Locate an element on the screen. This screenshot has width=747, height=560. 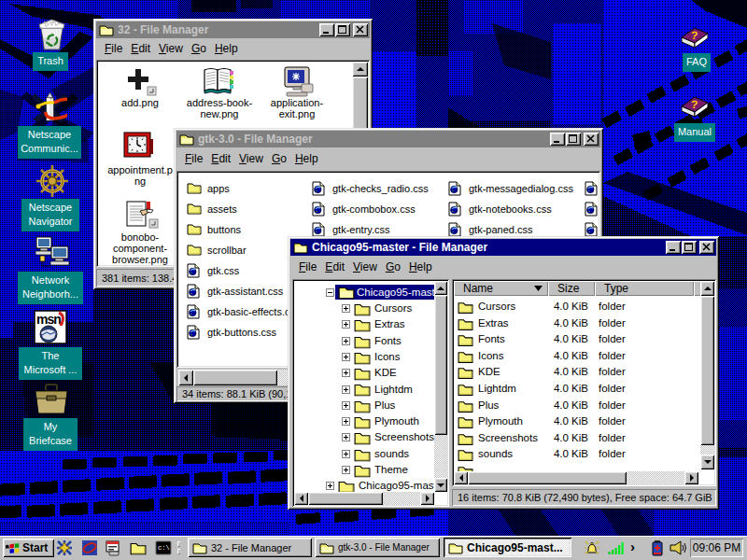
svg-text: c:\ is located at coordinates (164, 548).